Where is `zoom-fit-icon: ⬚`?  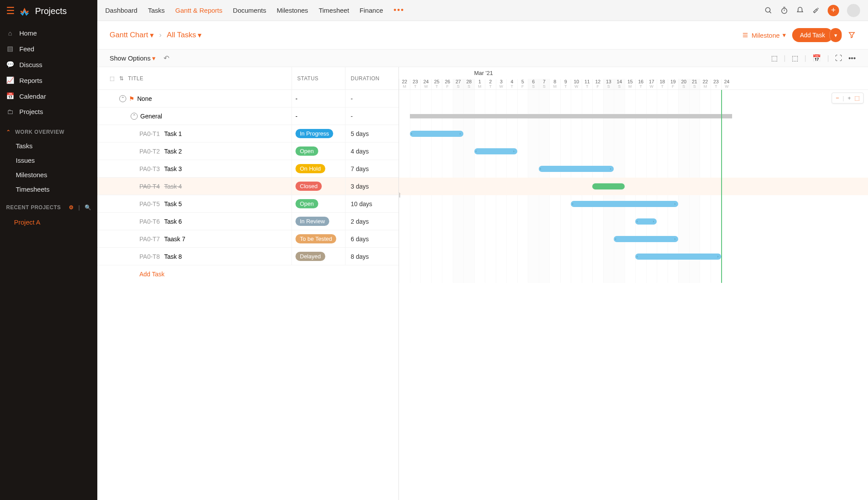 zoom-fit-icon: ⬚ is located at coordinates (857, 98).